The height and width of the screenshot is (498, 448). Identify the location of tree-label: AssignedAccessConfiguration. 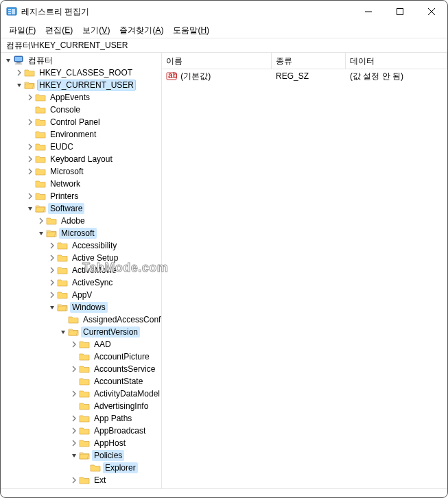
(121, 320).